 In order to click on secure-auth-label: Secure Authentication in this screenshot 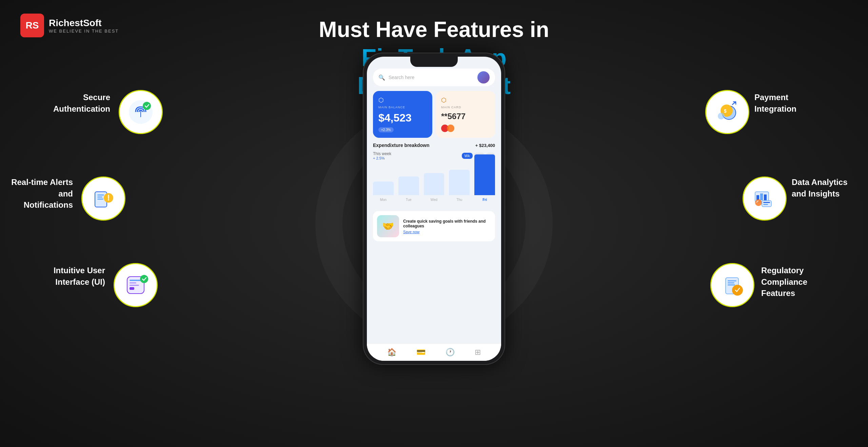, I will do `click(71, 103)`.